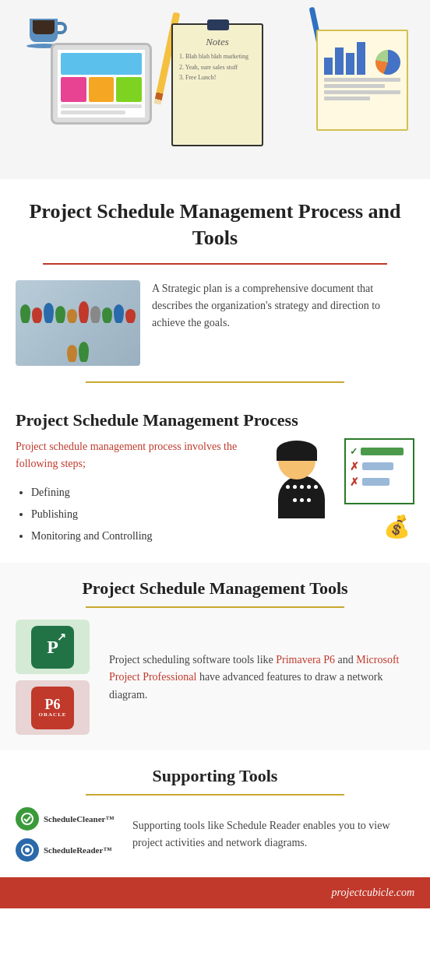 The width and height of the screenshot is (430, 980). I want to click on page-title: Project Schedule Management Process and …, so click(215, 221).